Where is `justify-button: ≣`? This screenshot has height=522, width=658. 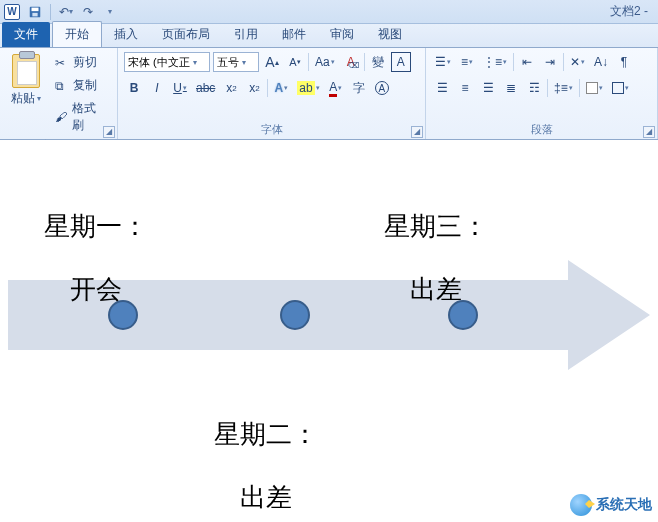 justify-button: ≣ is located at coordinates (511, 88).